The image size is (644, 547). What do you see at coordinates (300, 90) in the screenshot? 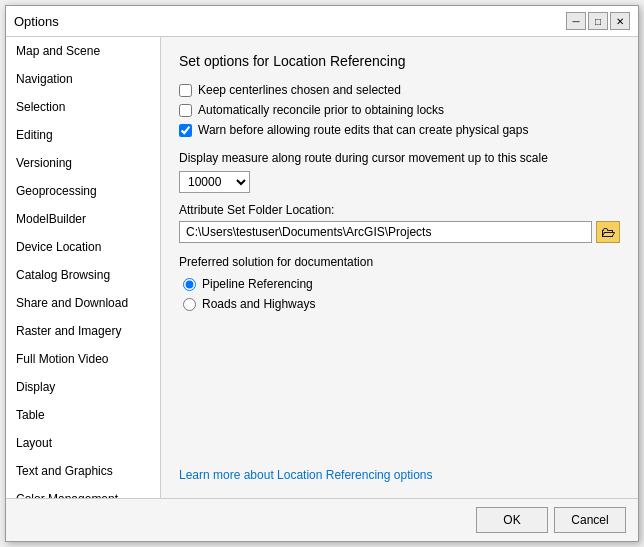
I see `keep-centerlines-label: Keep centerlines chosen and selected` at bounding box center [300, 90].